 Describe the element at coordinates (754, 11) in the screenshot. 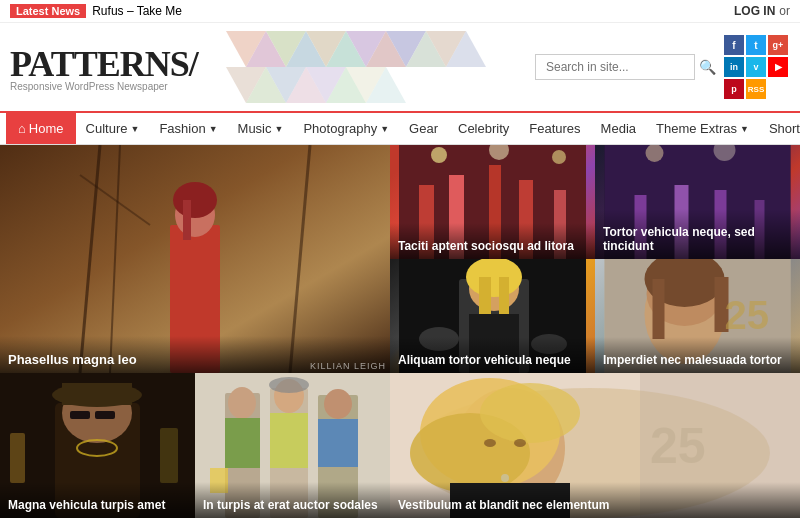

I see `login-link: LOG IN` at that location.